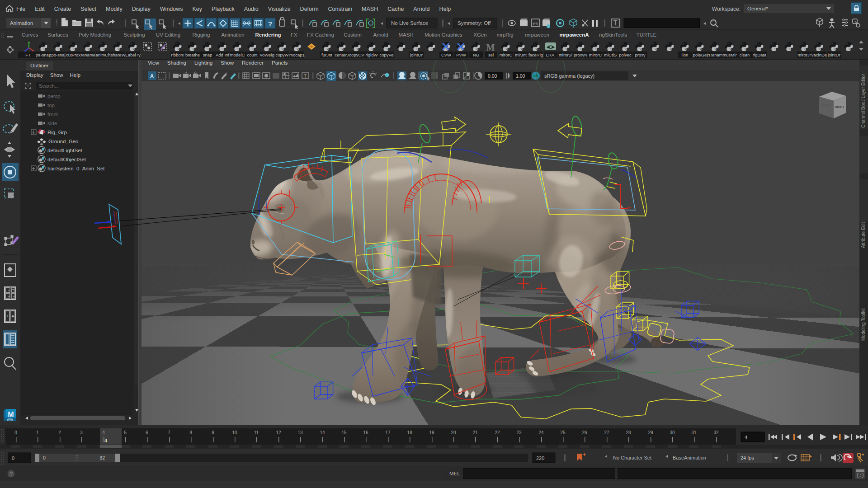  Describe the element at coordinates (689, 458) in the screenshot. I see `svg-text: BaseAnimation` at that location.